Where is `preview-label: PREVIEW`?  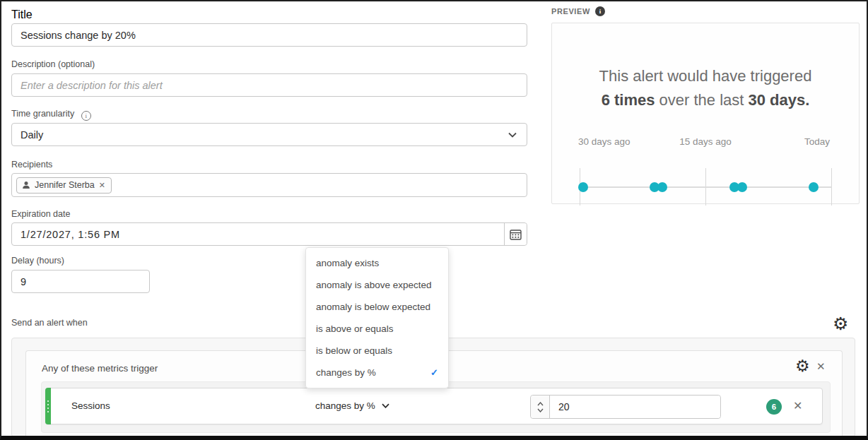
preview-label: PREVIEW is located at coordinates (571, 11).